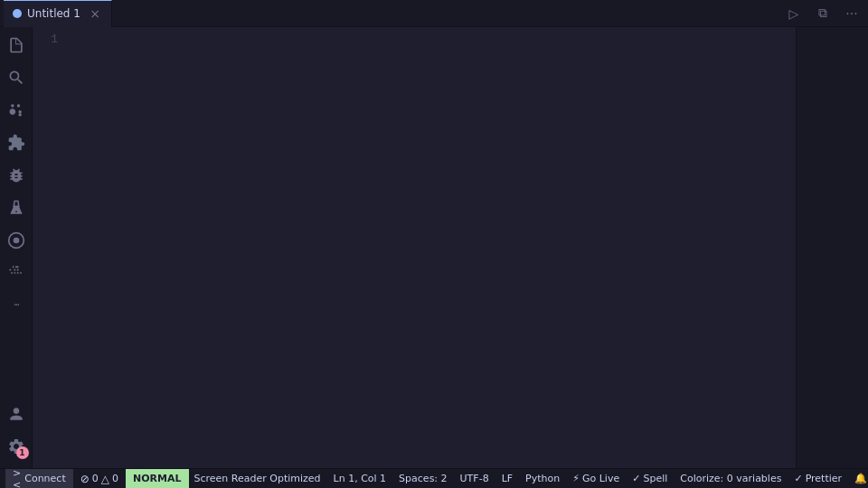  I want to click on remote-label: Connect, so click(45, 479).